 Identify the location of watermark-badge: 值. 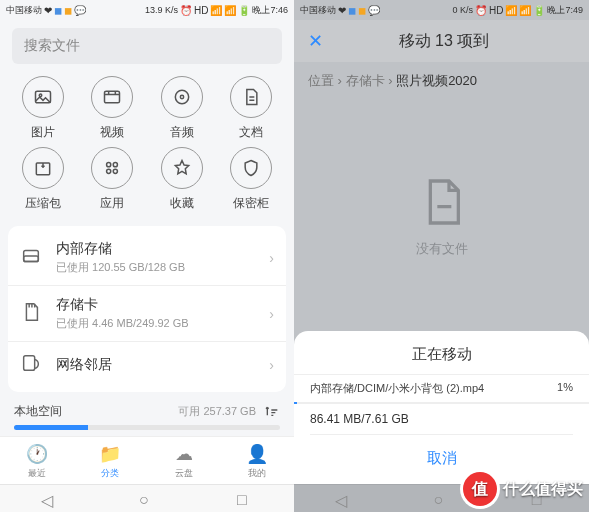
(480, 489).